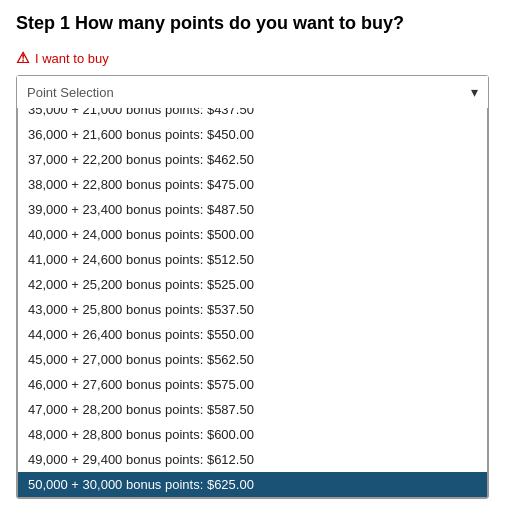 The width and height of the screenshot is (505, 532). I want to click on validation-text: I want to buy, so click(72, 58).